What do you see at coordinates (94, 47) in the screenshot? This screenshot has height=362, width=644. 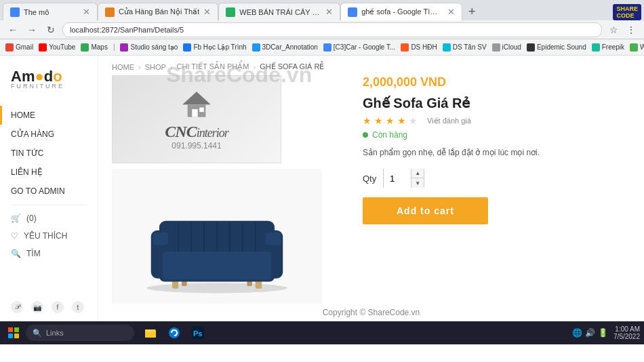 I see `bookmark-maps: Maps` at bounding box center [94, 47].